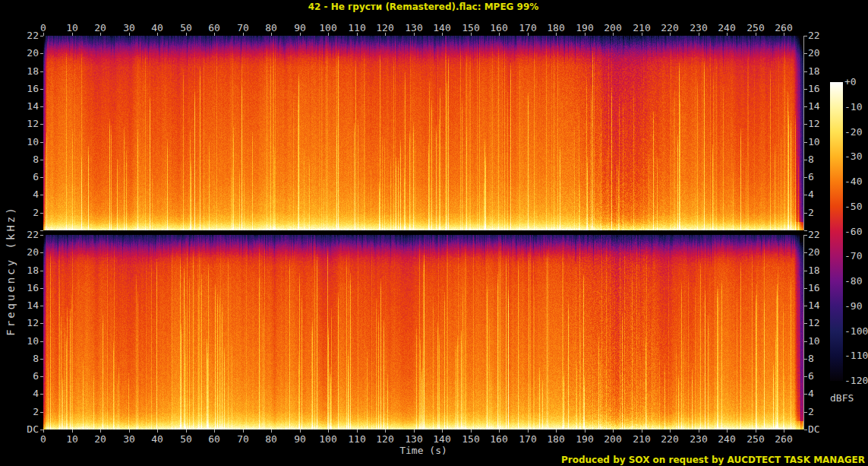 This screenshot has height=466, width=868. Describe the element at coordinates (300, 28) in the screenshot. I see `time-tick-label: 90` at that location.